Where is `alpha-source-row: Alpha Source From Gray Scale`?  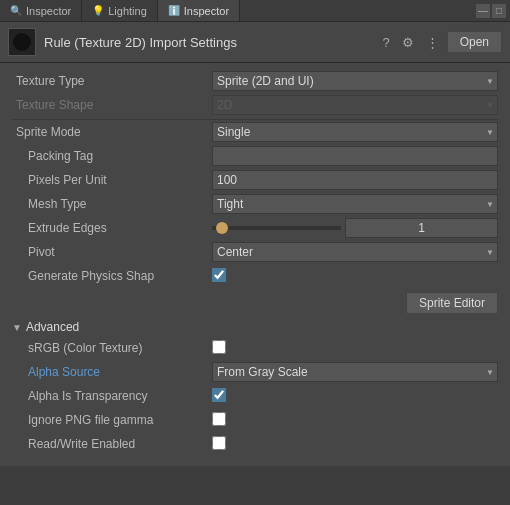
alpha-source-row: Alpha Source From Gray Scale is located at coordinates (255, 372).